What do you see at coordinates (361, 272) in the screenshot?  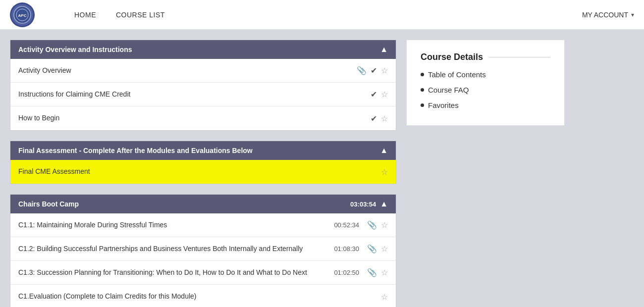 I see `row-actions: 01:02:50 📎 ☆` at bounding box center [361, 272].